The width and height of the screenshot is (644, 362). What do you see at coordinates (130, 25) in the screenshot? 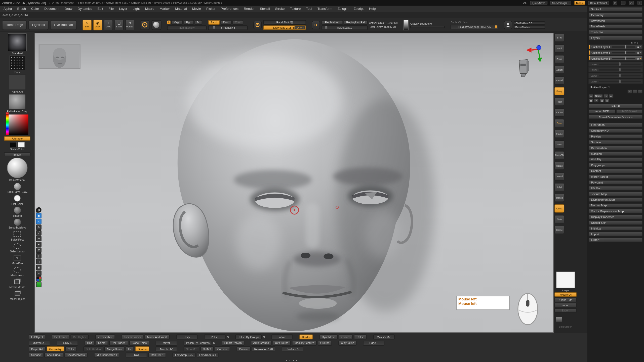
I see `rotate-button: ↻Rotate` at bounding box center [130, 25].